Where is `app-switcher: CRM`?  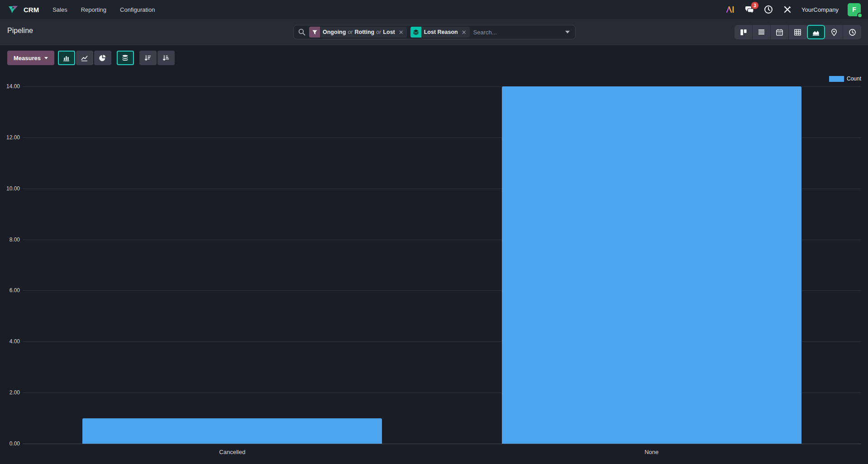
app-switcher: CRM is located at coordinates (23, 9).